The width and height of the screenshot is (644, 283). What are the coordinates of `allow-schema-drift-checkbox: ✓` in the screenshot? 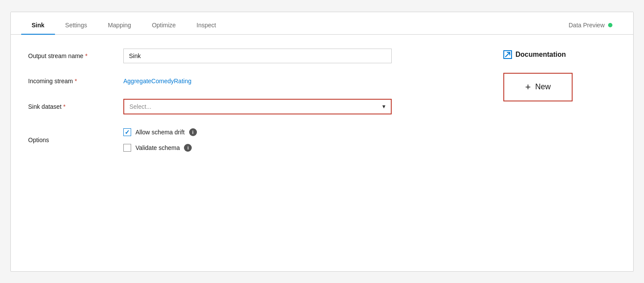 It's located at (127, 132).